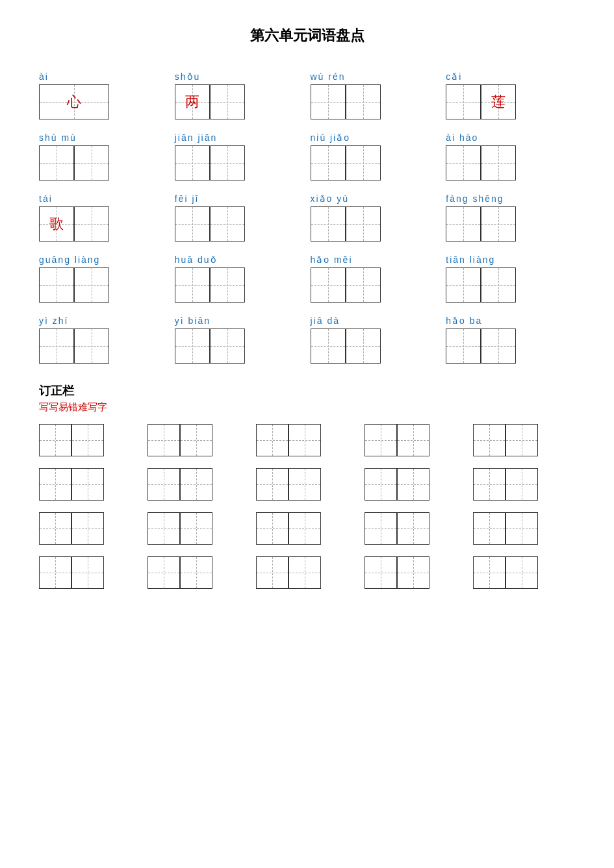  I want to click on section-subtitle: 写写易错难写字, so click(307, 408).